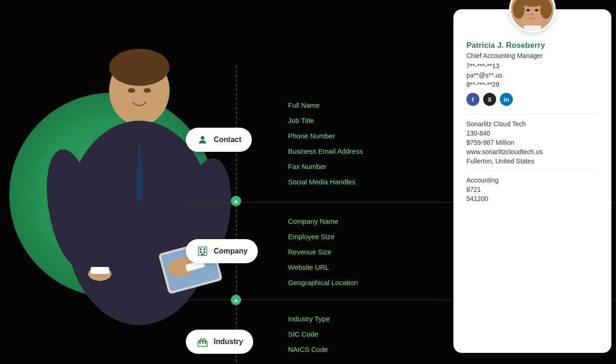  Describe the element at coordinates (203, 140) in the screenshot. I see `person-icon` at that location.